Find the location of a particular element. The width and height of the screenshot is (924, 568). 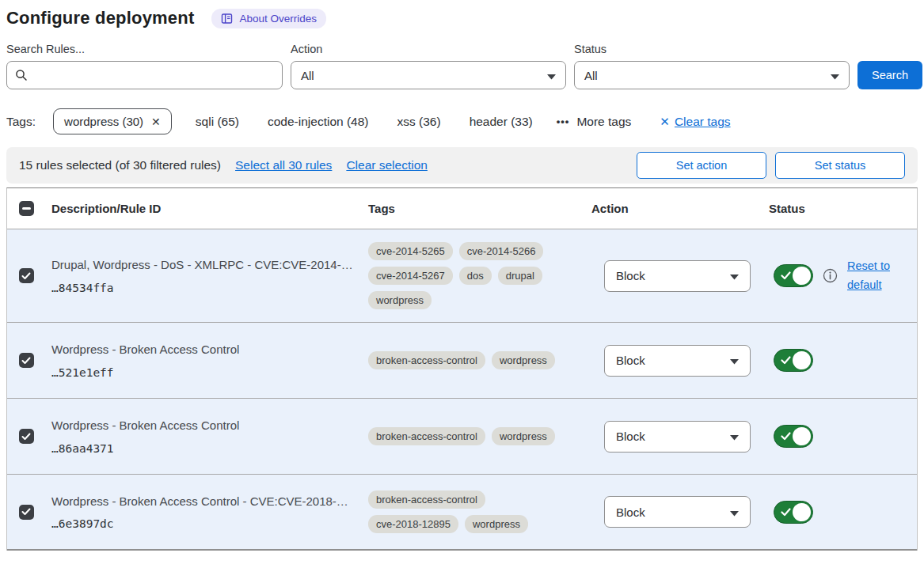

tag-filter: sqli (65) is located at coordinates (217, 122).